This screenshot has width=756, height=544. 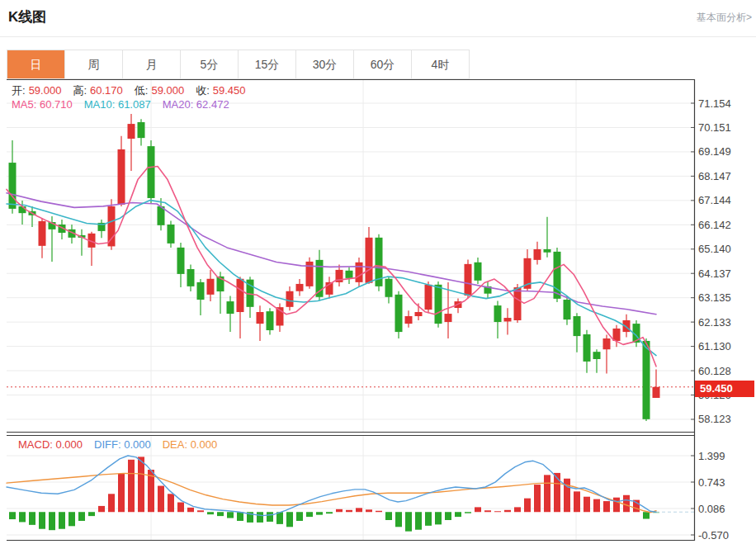 What do you see at coordinates (229, 91) in the screenshot?
I see `ohlc-value: 59.450` at bounding box center [229, 91].